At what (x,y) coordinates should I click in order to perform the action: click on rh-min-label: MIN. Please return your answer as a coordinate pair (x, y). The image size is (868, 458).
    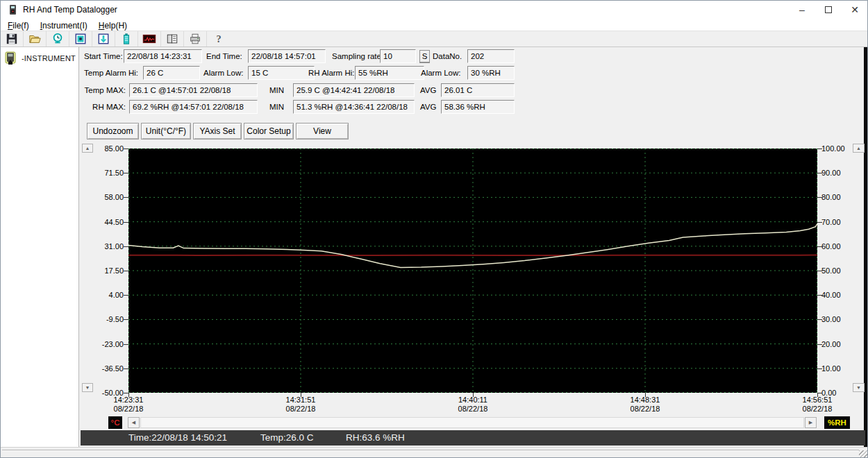
    Looking at the image, I should click on (276, 107).